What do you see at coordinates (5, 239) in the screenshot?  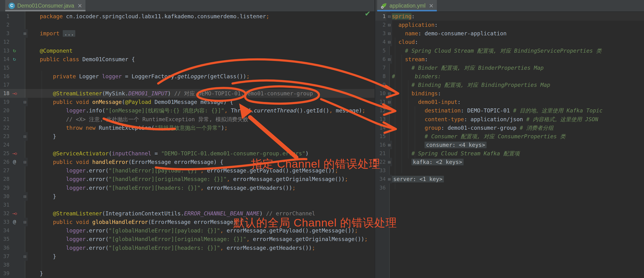 I see `line-number: 35` at bounding box center [5, 239].